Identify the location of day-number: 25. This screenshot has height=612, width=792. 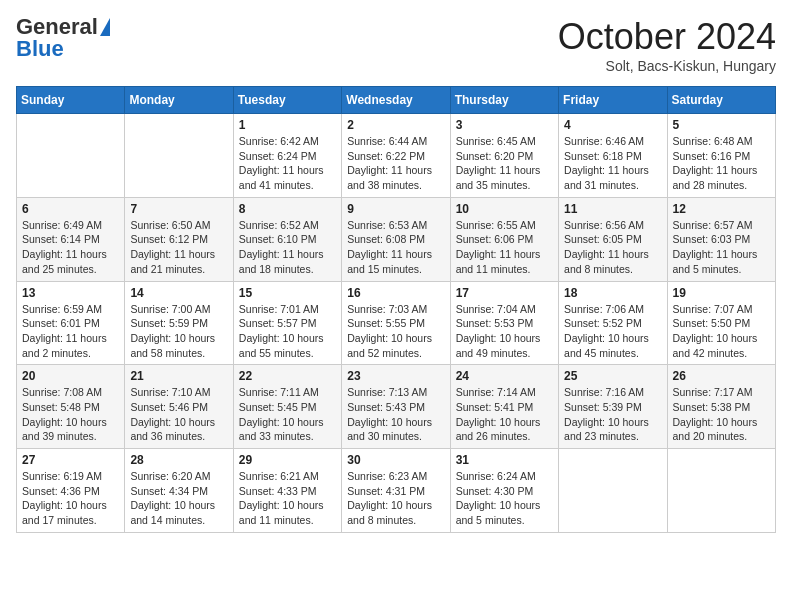
(612, 376).